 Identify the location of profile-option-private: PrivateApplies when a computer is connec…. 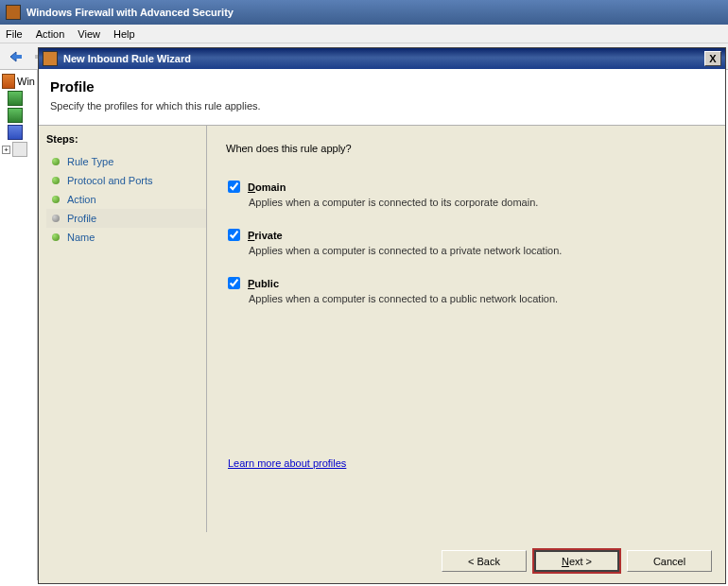
(467, 242).